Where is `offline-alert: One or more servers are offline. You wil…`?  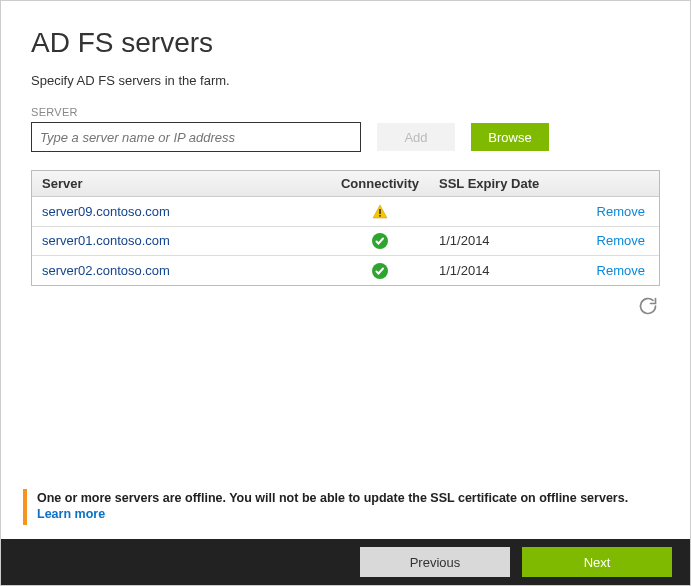
offline-alert: One or more servers are offline. You wil… is located at coordinates (346, 507).